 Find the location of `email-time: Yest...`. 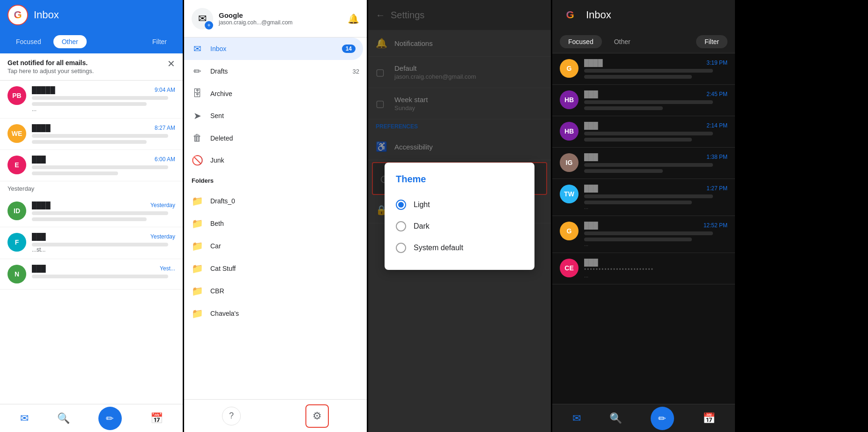

email-time: Yest... is located at coordinates (168, 268).